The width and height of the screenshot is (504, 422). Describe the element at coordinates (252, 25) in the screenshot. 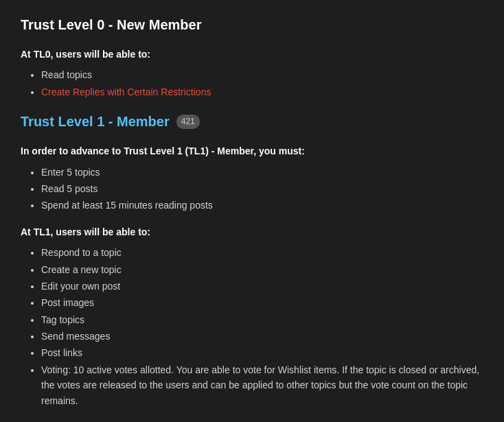

I see `tl0-title: Trust Level 0 - New Member` at that location.